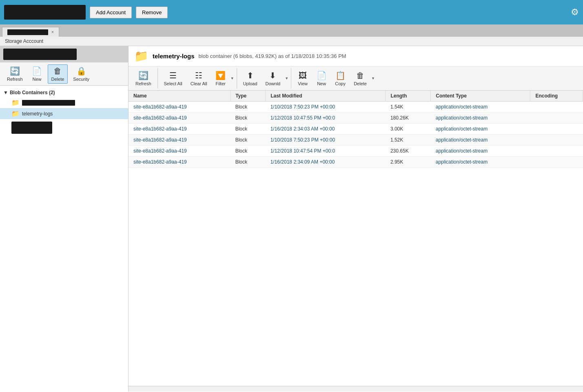  What do you see at coordinates (408, 151) in the screenshot?
I see `cell-length: 230.65K` at bounding box center [408, 151].